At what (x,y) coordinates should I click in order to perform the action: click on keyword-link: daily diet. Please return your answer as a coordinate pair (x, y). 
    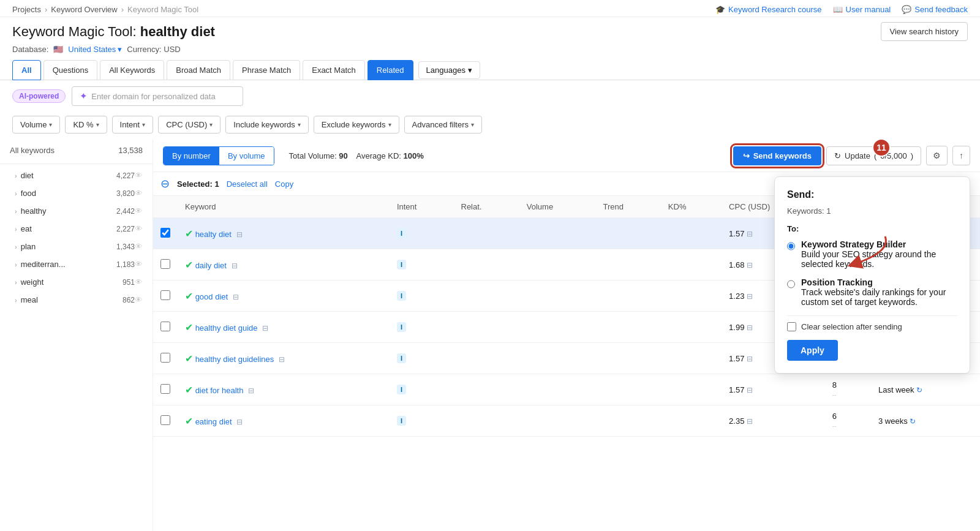
    Looking at the image, I should click on (211, 266).